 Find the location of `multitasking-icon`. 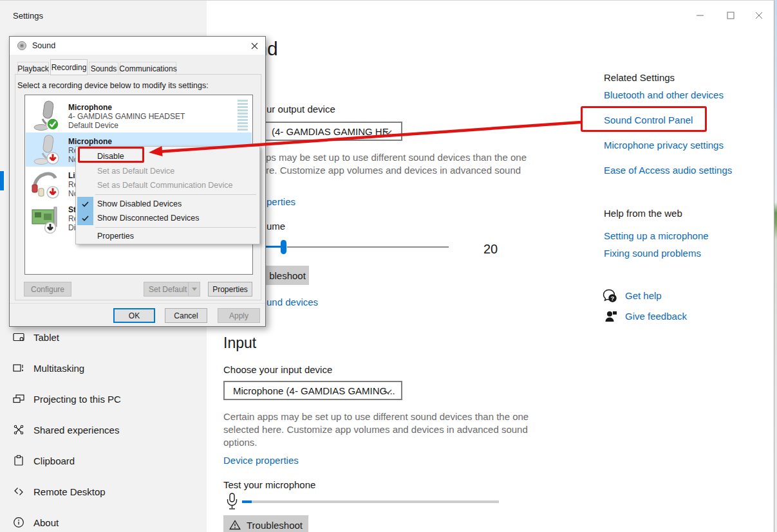

multitasking-icon is located at coordinates (19, 368).